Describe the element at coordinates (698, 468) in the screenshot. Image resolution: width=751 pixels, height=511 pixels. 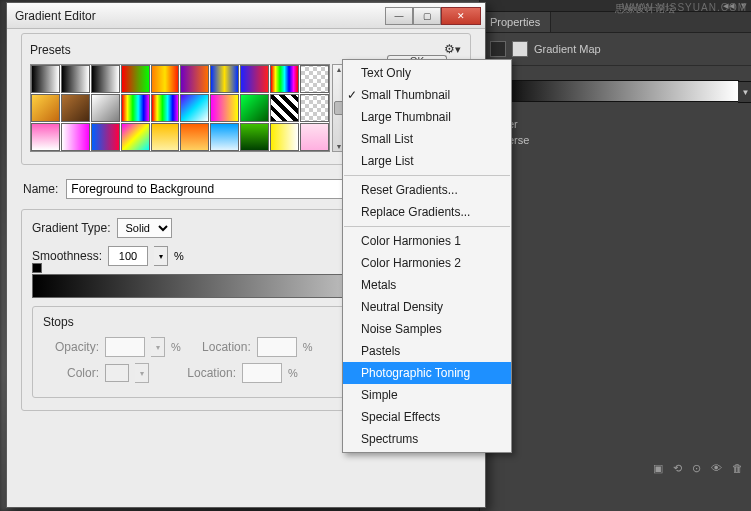
I see `panel-footer-icons: ▣ ⟲ ⊙ 👁 🗑` at that location.